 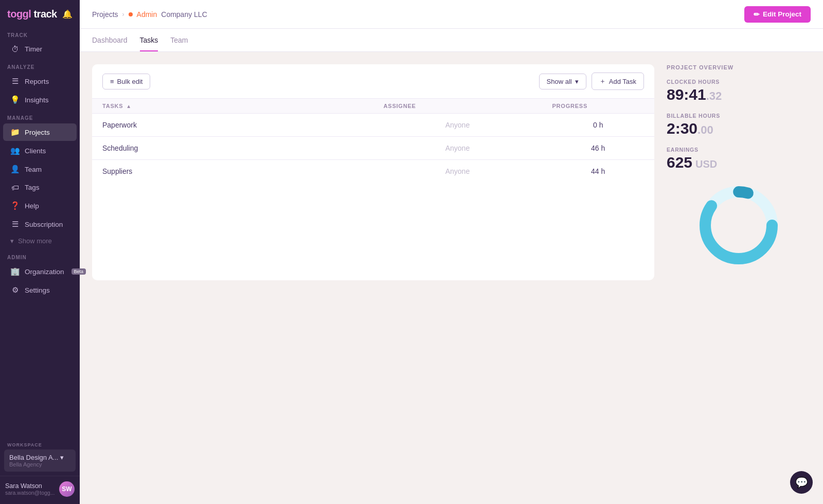 What do you see at coordinates (37, 81) in the screenshot?
I see `sidebar-item-reports-label: Reports` at bounding box center [37, 81].